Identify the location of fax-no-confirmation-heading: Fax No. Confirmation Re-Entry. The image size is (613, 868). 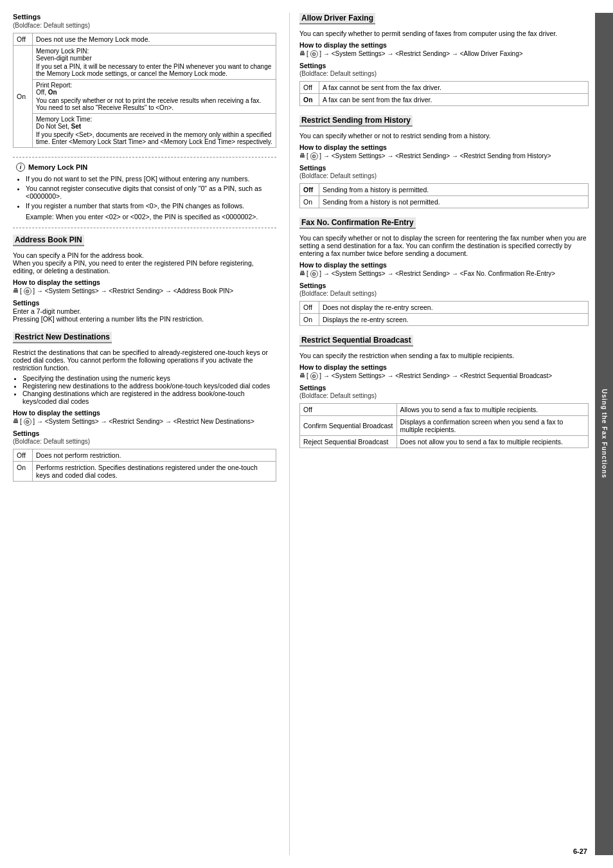
(357, 223).